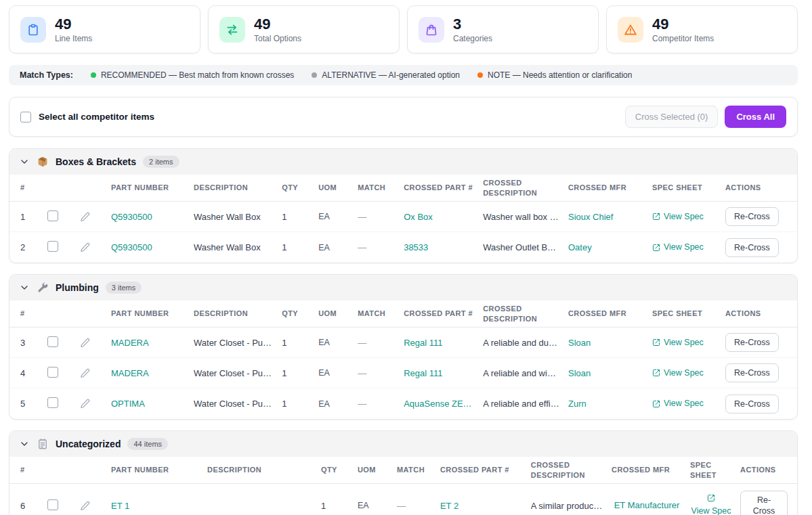 The width and height of the screenshot is (812, 515). What do you see at coordinates (404, 444) in the screenshot?
I see `section-header: Uncategorized 44 items` at bounding box center [404, 444].